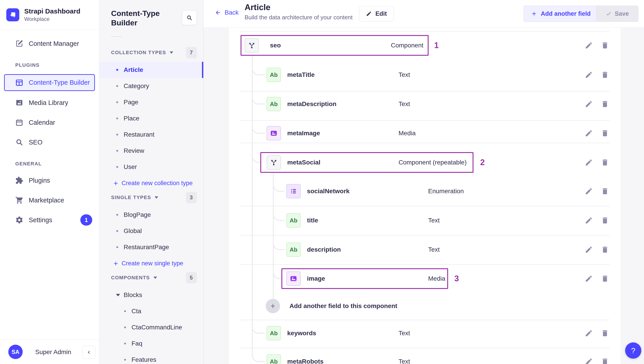 The width and height of the screenshot is (644, 364). I want to click on section-header-collection-types: COLLECTION TYPES7, so click(151, 53).